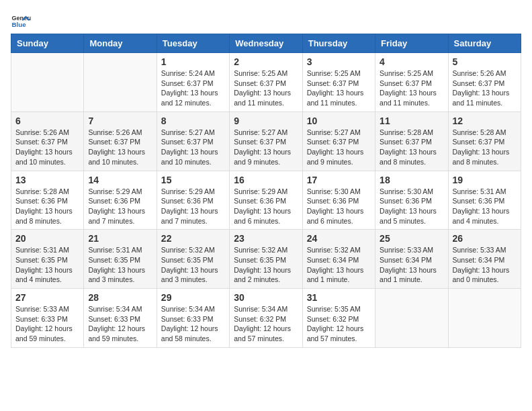  Describe the element at coordinates (266, 318) in the screenshot. I see `table-row: 30Sunrise: 5:34 AM Sunset: 6:32 PM Dayli…` at that location.